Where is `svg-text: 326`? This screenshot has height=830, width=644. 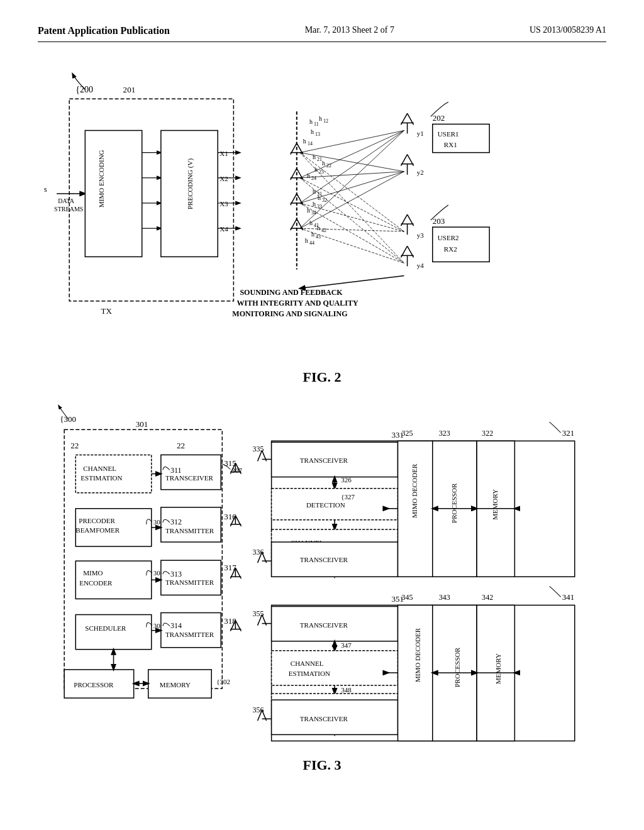 svg-text: 326 is located at coordinates (346, 480).